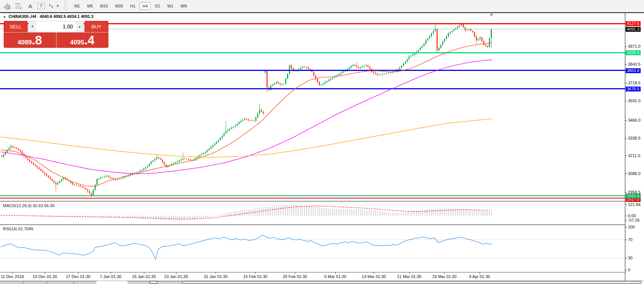 This screenshot has width=644, height=284. I want to click on macd-label: MACD(12,26,9) 42.63 56.30, so click(29, 206).